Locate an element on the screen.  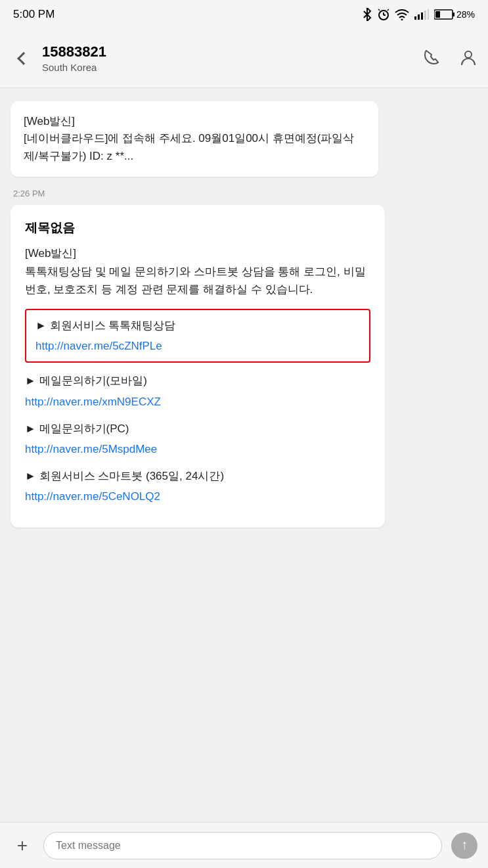
link-4-label: ► 회원서비스 스마트봇 (365일, 24시간) is located at coordinates (198, 476).